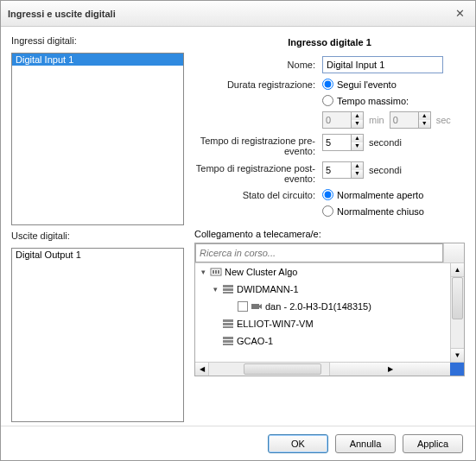  I want to click on norm-open-radio-input, so click(328, 195).